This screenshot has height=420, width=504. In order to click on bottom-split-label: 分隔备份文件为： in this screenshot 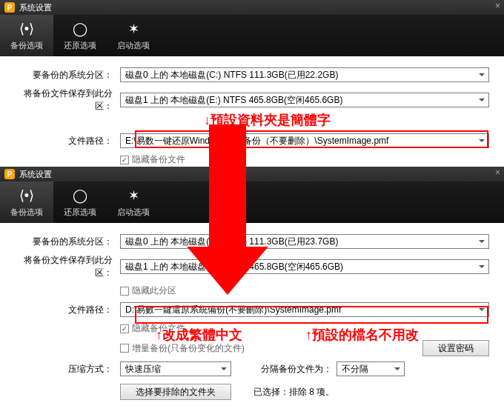, I will do `click(299, 369)`.